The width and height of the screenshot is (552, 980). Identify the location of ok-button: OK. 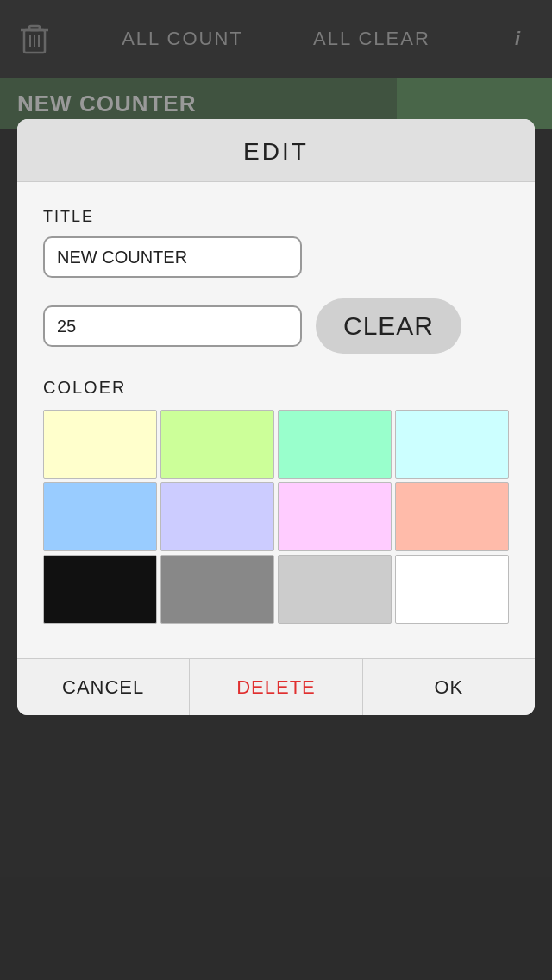
(448, 687).